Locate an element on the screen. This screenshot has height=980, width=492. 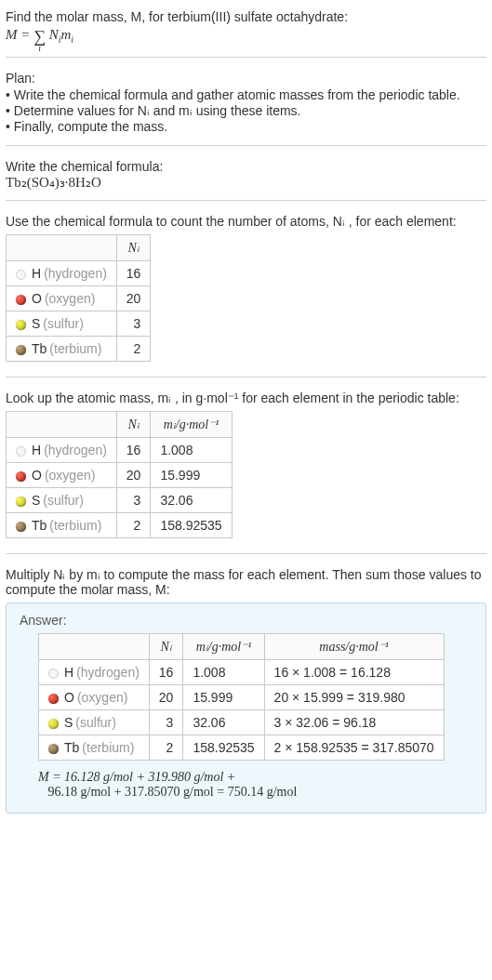
count-heading: Use the chemical formula to count the nu… is located at coordinates (246, 221).